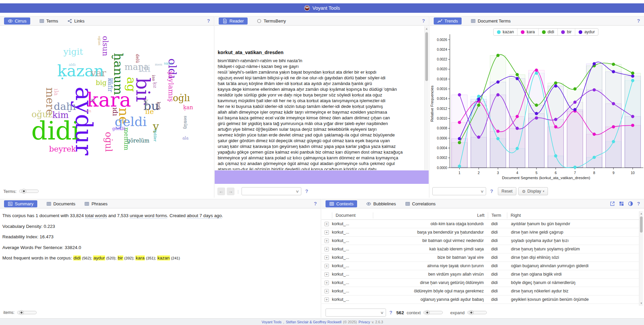 Image resolution: width=644 pixels, height=325 pixels. Describe the element at coordinates (480, 300) in the screenshot. I see `table-row: +korkut_...oġlanuŋ yanına geldi aydur ba…` at that location.